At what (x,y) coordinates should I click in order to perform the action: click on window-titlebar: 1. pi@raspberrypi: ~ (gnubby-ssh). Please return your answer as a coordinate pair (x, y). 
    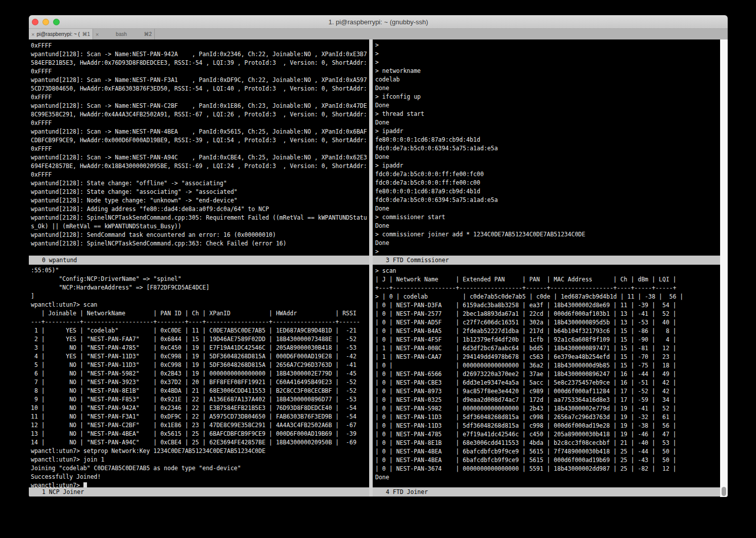
    Looking at the image, I should click on (378, 22).